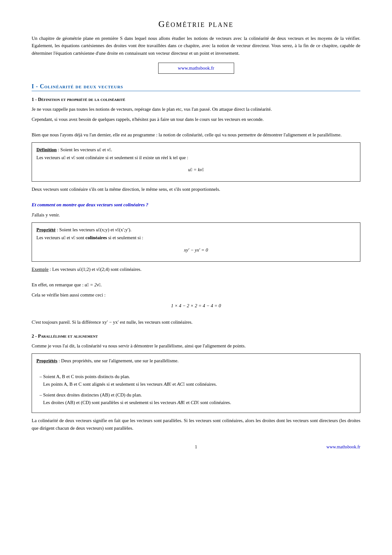 The width and height of the screenshot is (392, 555). Describe the element at coordinates (196, 230) in the screenshot. I see `property-text: Propriété : Soient les vecteurs u⃗(x;y) …` at that location.